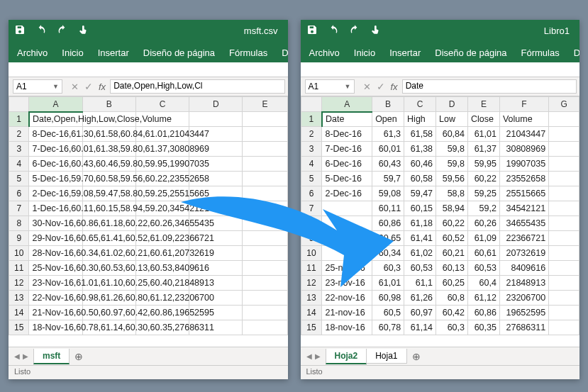  Describe the element at coordinates (420, 164) in the screenshot. I see `cell: 60,46` at that location.